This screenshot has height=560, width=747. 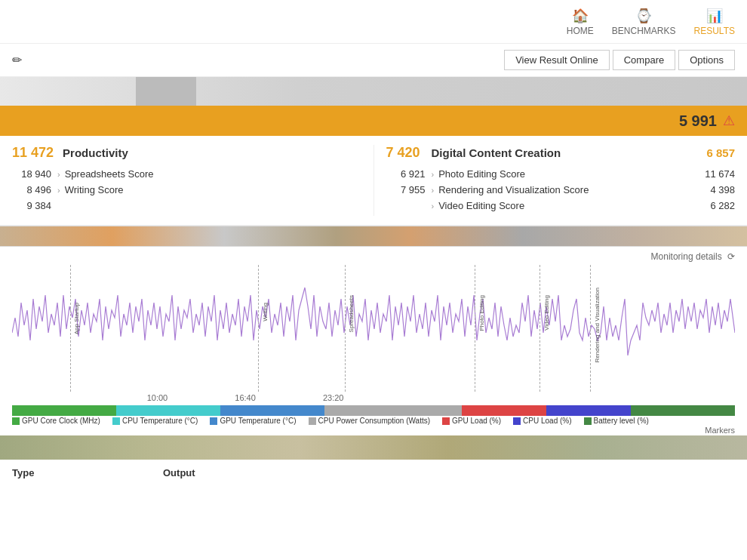 What do you see at coordinates (589, 411) in the screenshot?
I see `legend-bar-cpu-load` at bounding box center [589, 411].